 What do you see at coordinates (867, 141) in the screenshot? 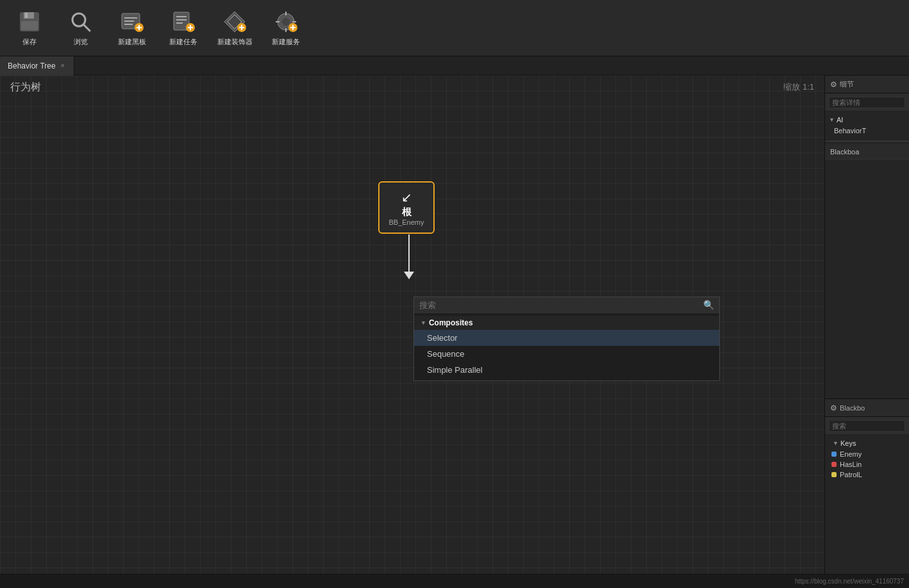
I see `panel-separator` at bounding box center [867, 141].